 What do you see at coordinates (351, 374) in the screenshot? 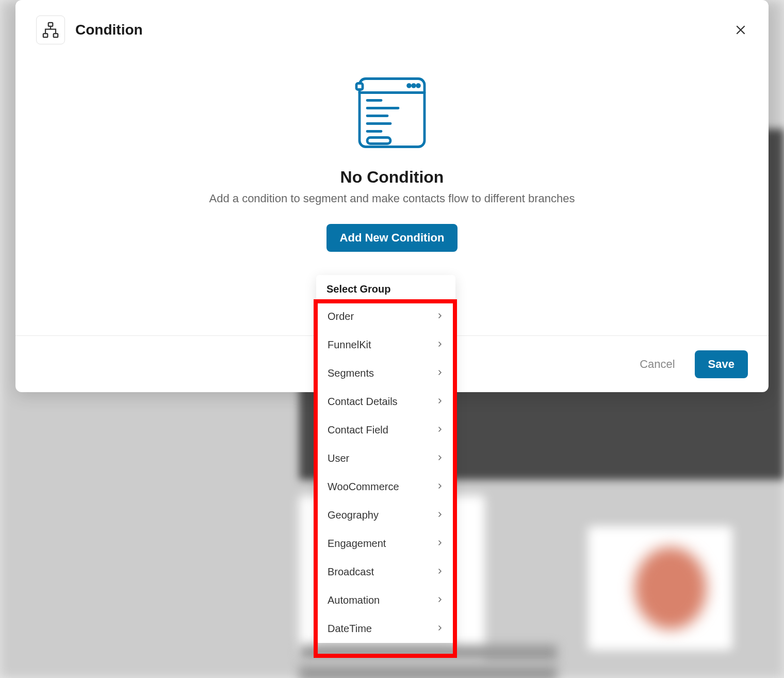
I see `dropdown-item-label: Segments` at bounding box center [351, 374].